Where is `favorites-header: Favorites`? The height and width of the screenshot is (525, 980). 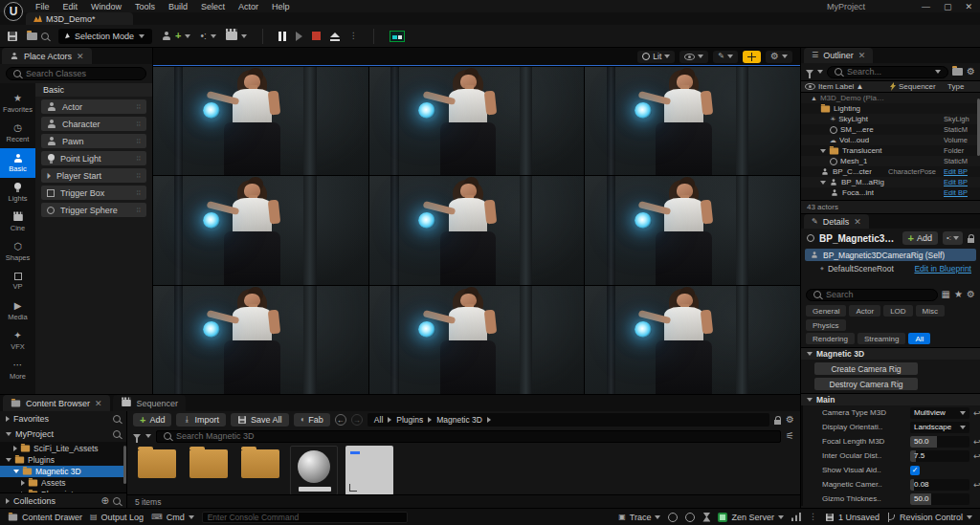
favorites-header: Favorites is located at coordinates (63, 419).